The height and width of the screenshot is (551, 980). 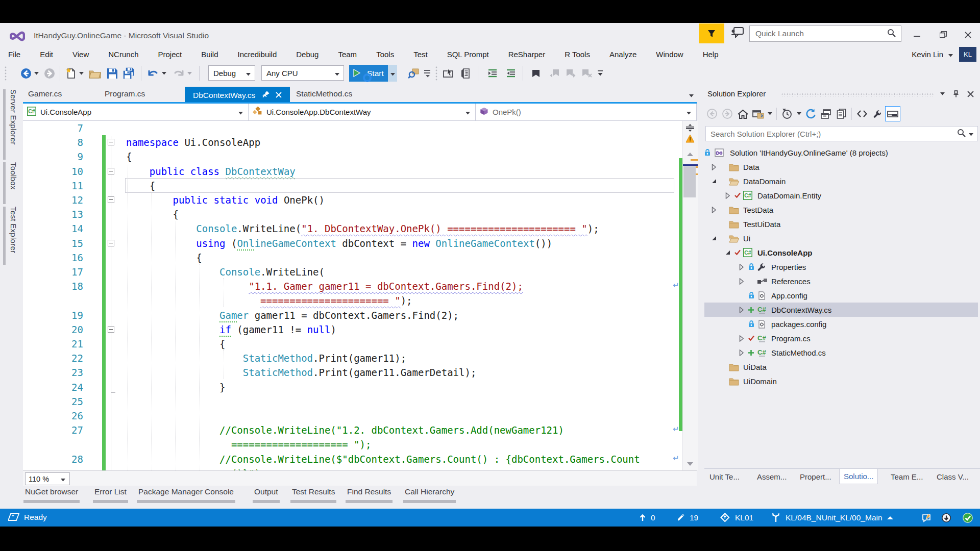 What do you see at coordinates (968, 35) in the screenshot?
I see `close-button` at bounding box center [968, 35].